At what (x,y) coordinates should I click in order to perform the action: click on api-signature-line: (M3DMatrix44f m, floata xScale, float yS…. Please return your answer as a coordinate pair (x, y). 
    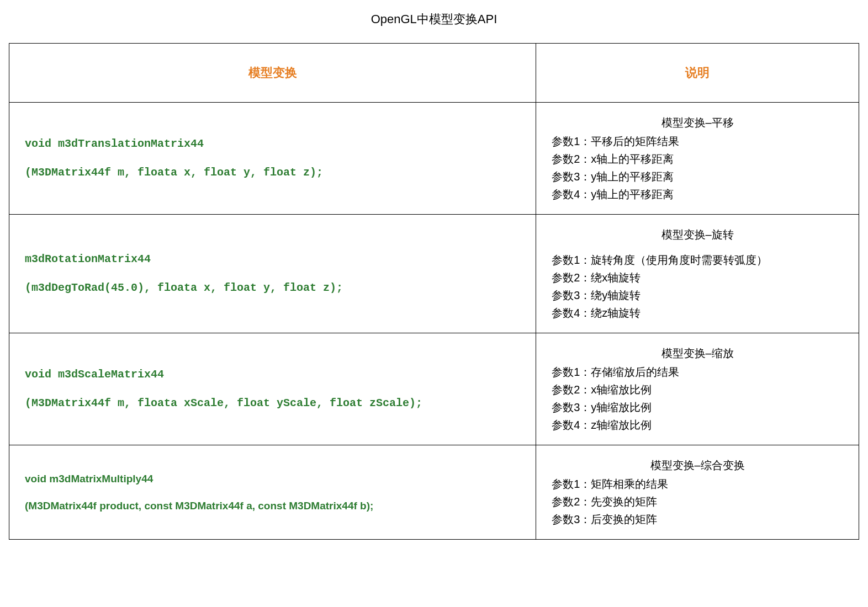
    Looking at the image, I should click on (273, 403).